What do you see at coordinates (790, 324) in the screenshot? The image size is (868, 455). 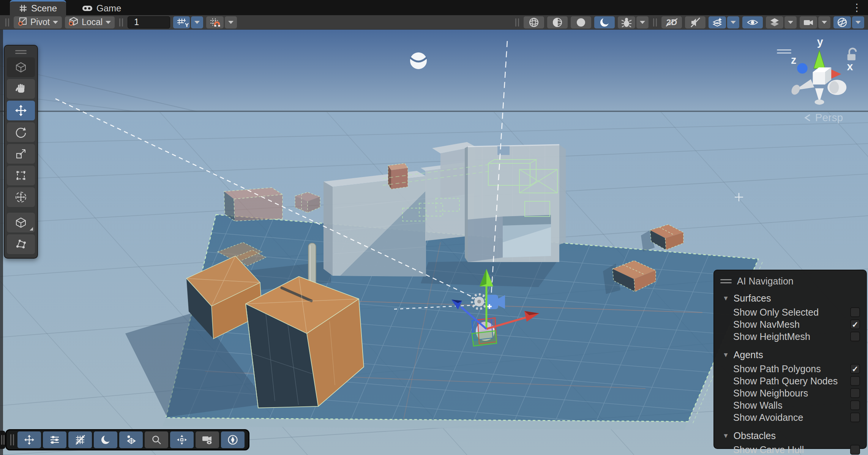 I see `toggle-show-navmesh: Show NavMesh ✓` at bounding box center [790, 324].